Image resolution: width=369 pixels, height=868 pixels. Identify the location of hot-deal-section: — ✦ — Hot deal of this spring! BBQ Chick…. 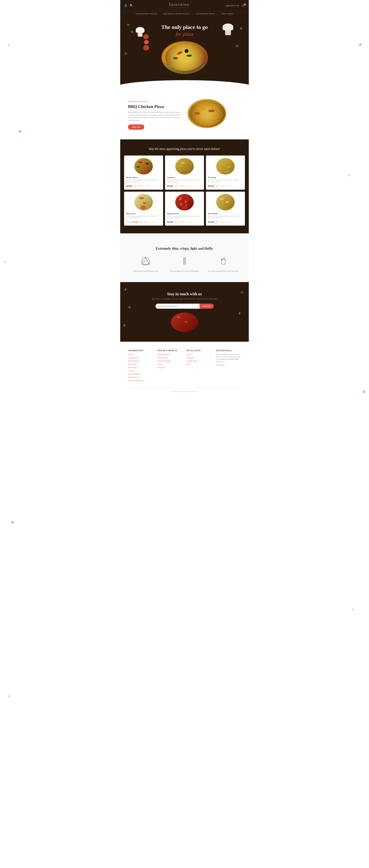
(184, 114).